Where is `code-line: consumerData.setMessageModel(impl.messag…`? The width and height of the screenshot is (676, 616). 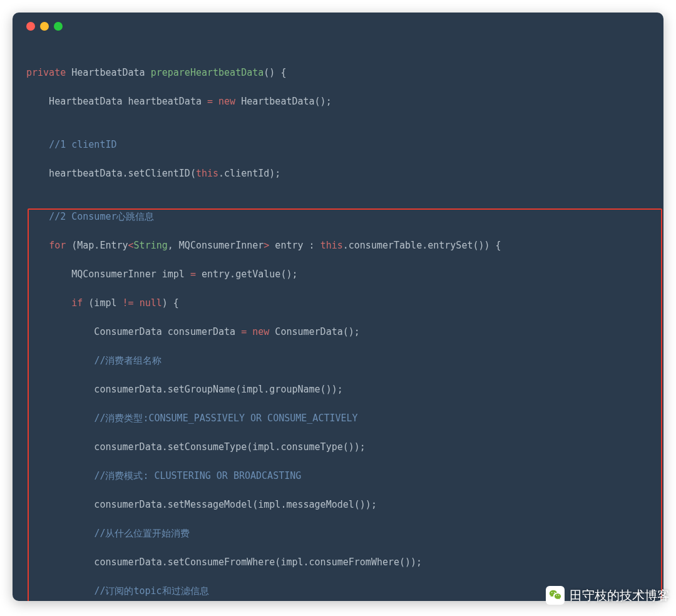 code-line: consumerData.setMessageModel(impl.messag… is located at coordinates (338, 505).